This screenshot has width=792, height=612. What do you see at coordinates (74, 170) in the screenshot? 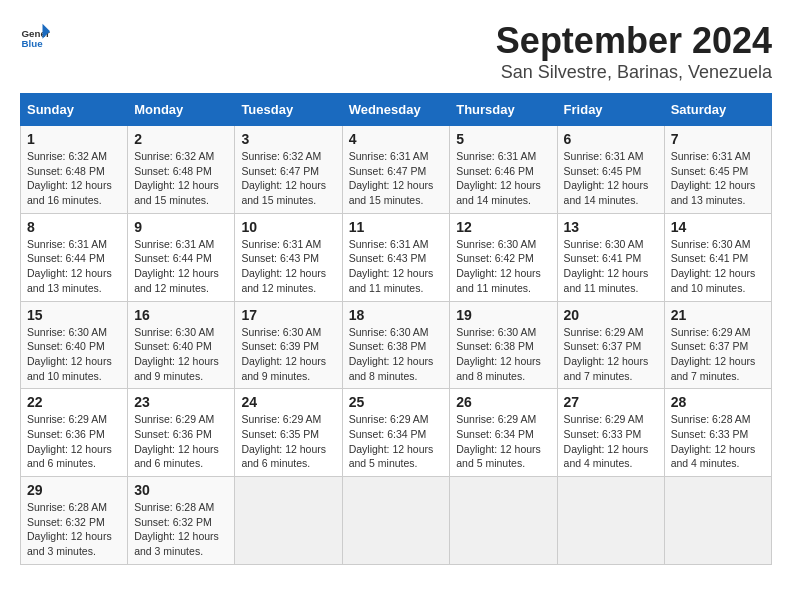
I see `calendar-cell: 1 Sunrise: 6:32 AMSunset: 6:48 PMDayligh…` at bounding box center [74, 170].